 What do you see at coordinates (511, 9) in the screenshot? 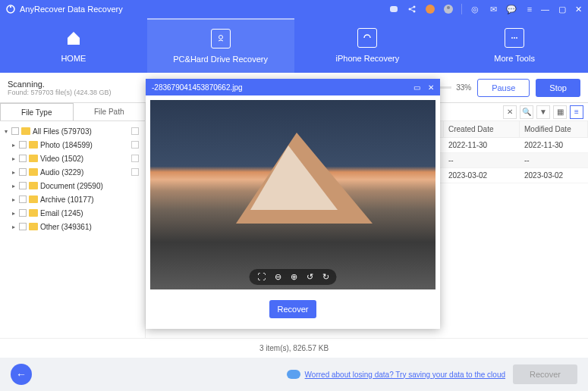
I see `chat-icon: 💬` at bounding box center [511, 9].